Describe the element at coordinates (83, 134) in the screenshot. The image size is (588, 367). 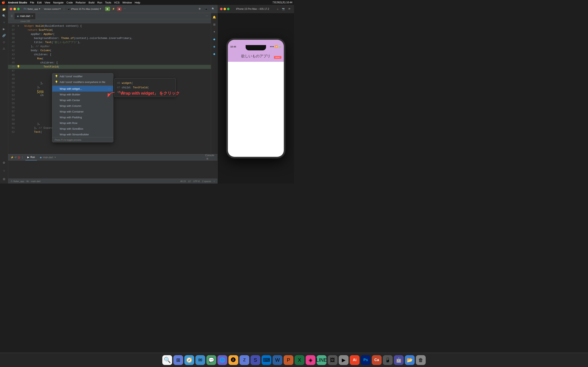
I see `menu-item-wrap-streambuilder: Wrap with StreamBuilder` at that location.